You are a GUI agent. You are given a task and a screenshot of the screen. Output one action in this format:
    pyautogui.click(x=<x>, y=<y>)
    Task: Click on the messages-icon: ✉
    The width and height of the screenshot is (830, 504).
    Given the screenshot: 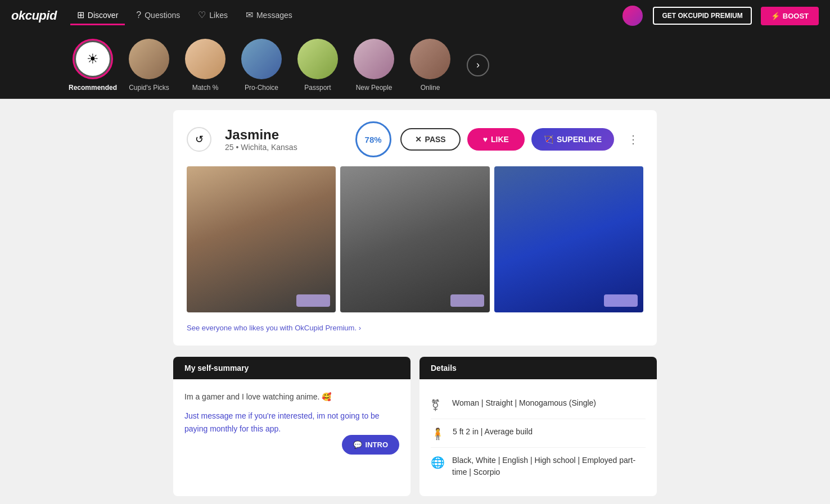 What is the action you would take?
    pyautogui.click(x=250, y=15)
    